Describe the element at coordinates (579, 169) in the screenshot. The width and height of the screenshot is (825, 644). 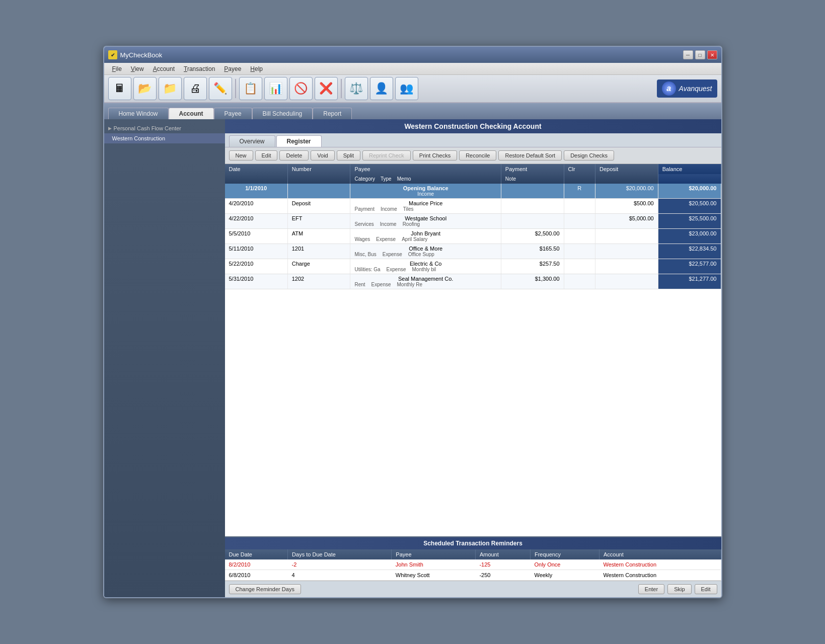
I see `col-header-clr: Clr` at that location.